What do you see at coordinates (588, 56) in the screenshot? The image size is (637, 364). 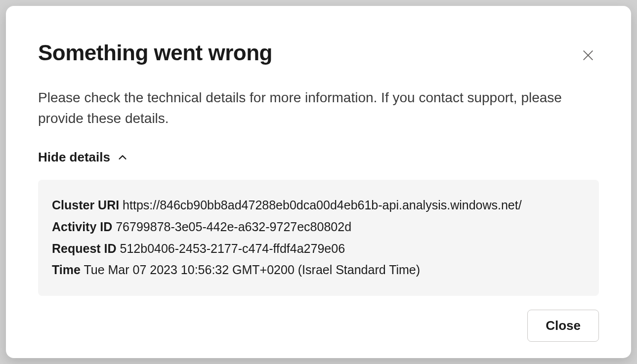 I see `close-icon-button` at bounding box center [588, 56].